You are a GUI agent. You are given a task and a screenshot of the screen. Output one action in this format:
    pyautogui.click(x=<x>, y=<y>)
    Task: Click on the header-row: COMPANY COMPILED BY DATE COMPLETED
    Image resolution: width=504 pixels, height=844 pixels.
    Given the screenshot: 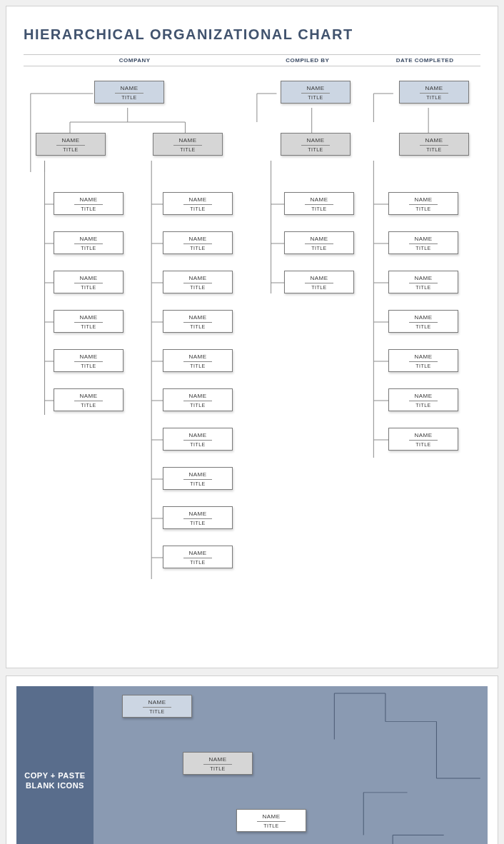 What is the action you would take?
    pyautogui.click(x=252, y=60)
    